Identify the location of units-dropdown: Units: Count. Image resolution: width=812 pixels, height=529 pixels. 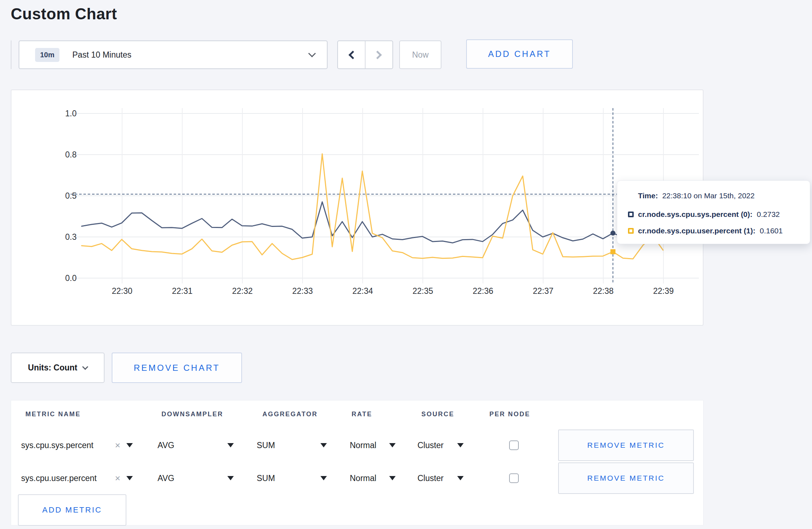
(58, 368).